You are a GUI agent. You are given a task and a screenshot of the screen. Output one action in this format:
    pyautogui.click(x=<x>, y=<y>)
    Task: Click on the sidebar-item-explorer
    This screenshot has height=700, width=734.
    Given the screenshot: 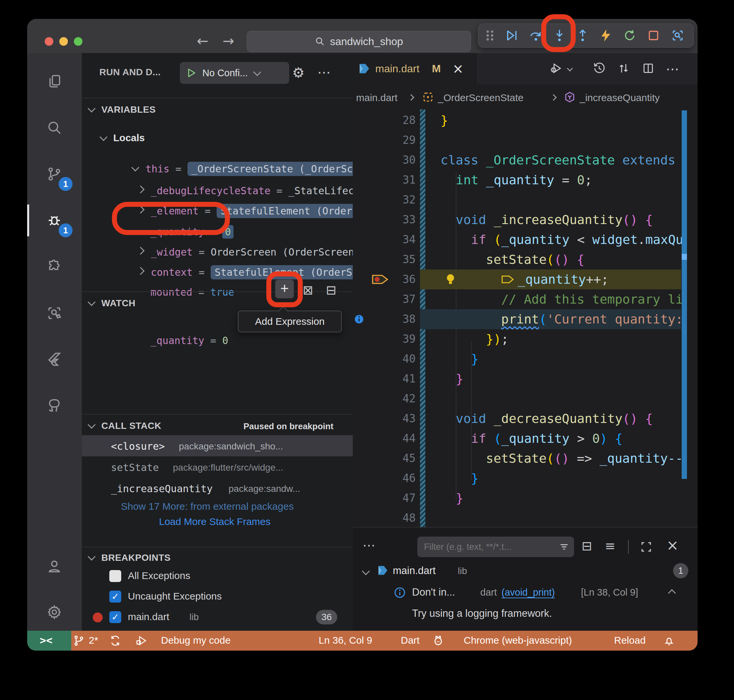 What is the action you would take?
    pyautogui.click(x=54, y=81)
    